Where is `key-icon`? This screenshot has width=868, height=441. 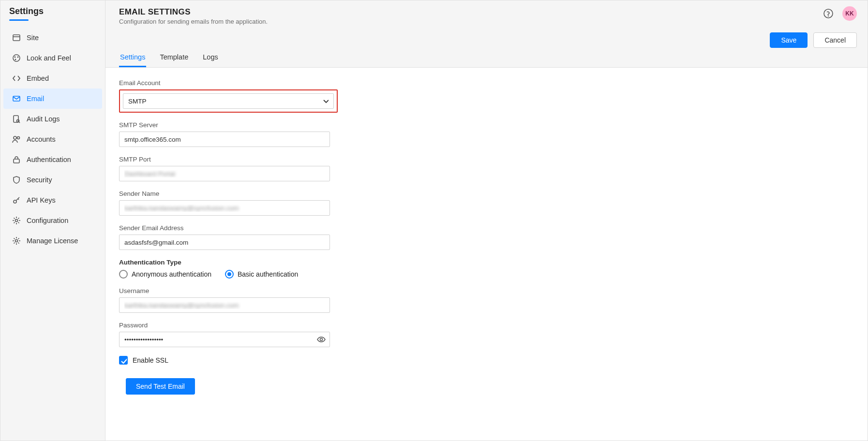 key-icon is located at coordinates (16, 200).